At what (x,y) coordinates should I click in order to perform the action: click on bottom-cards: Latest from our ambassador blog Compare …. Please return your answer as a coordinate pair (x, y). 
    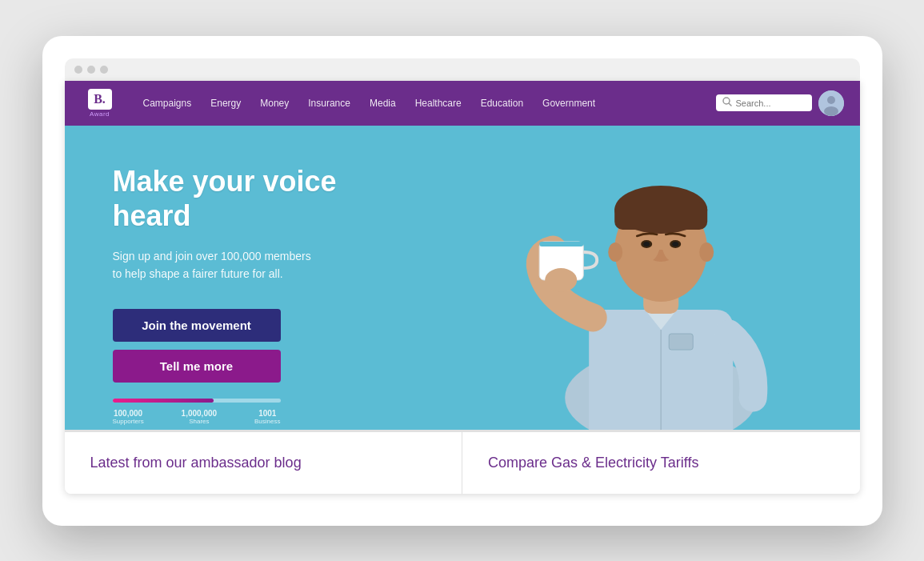
    Looking at the image, I should click on (462, 462).